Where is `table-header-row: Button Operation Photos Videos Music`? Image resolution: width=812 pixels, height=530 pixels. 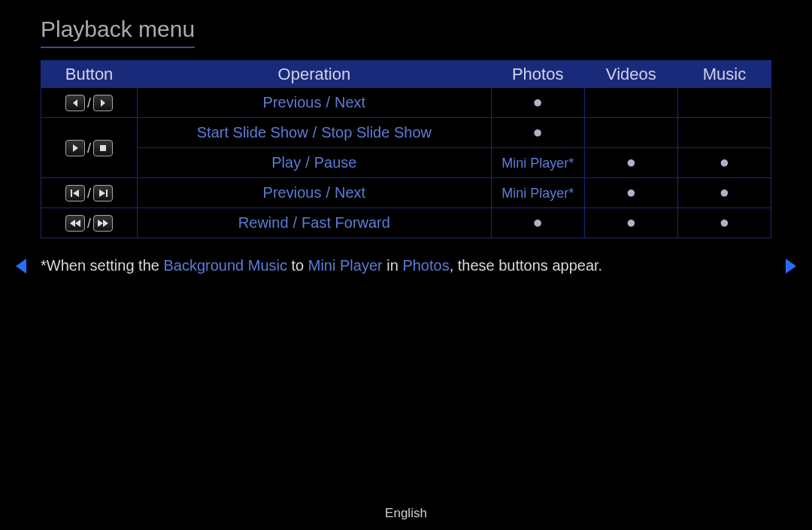 table-header-row: Button Operation Photos Videos Music is located at coordinates (406, 74).